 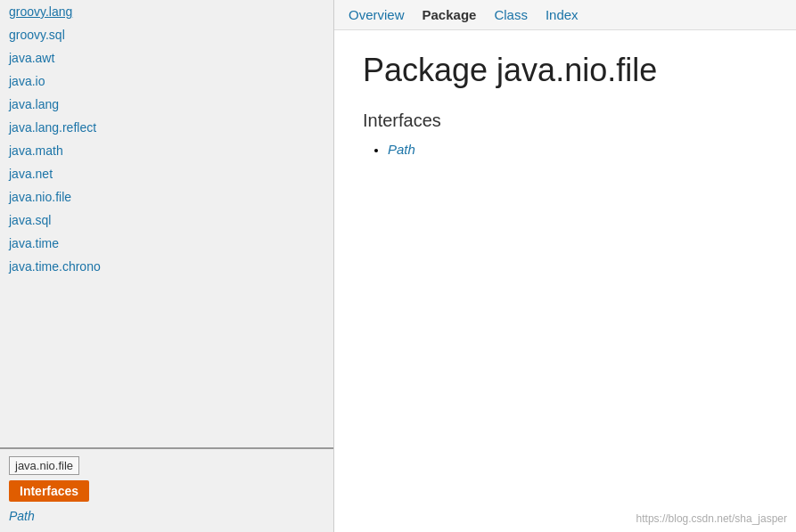 I want to click on nav-index: Index, so click(x=562, y=14).